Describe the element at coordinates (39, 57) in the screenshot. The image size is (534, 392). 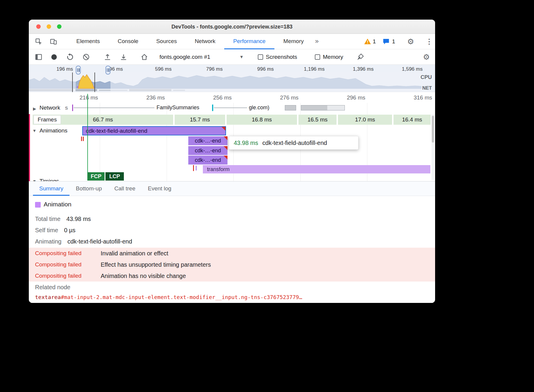
I see `toggle-sidebar-icon` at that location.